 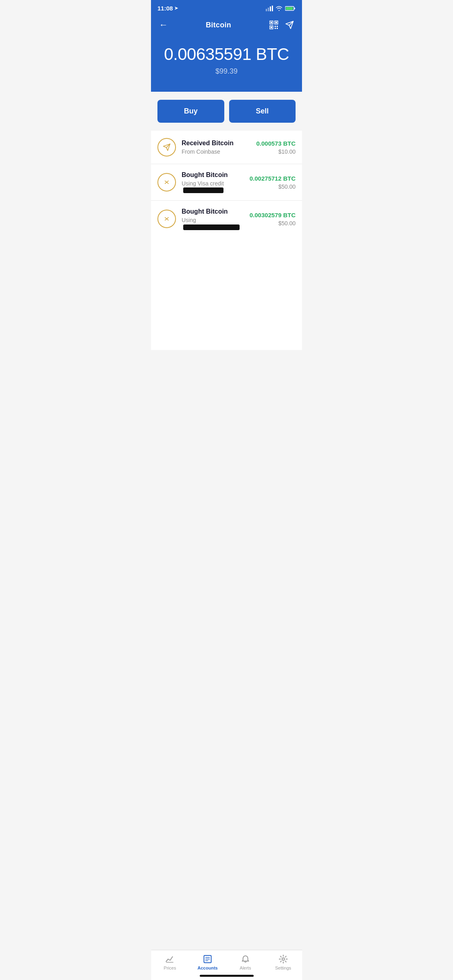 I want to click on back-button: ←, so click(x=163, y=25).